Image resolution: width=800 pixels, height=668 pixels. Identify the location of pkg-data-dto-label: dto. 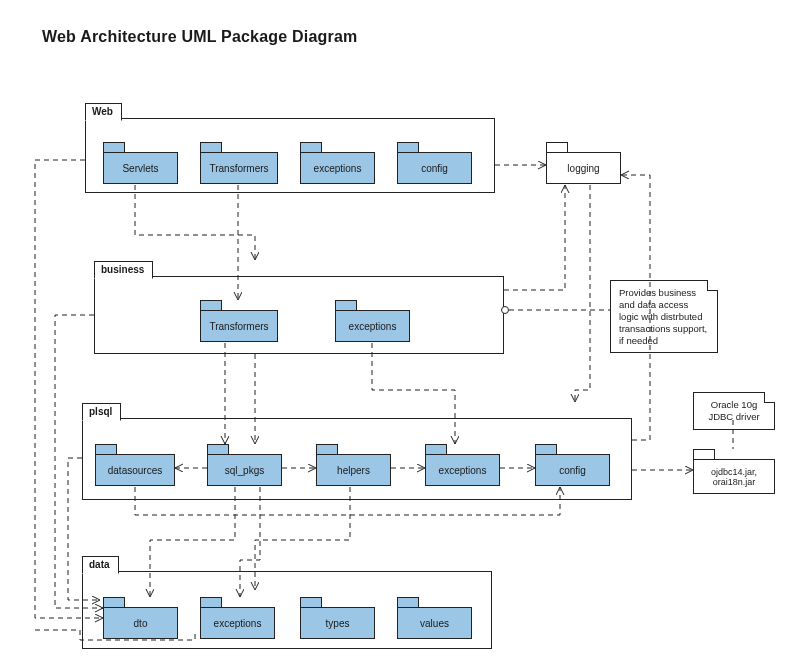
(140, 623).